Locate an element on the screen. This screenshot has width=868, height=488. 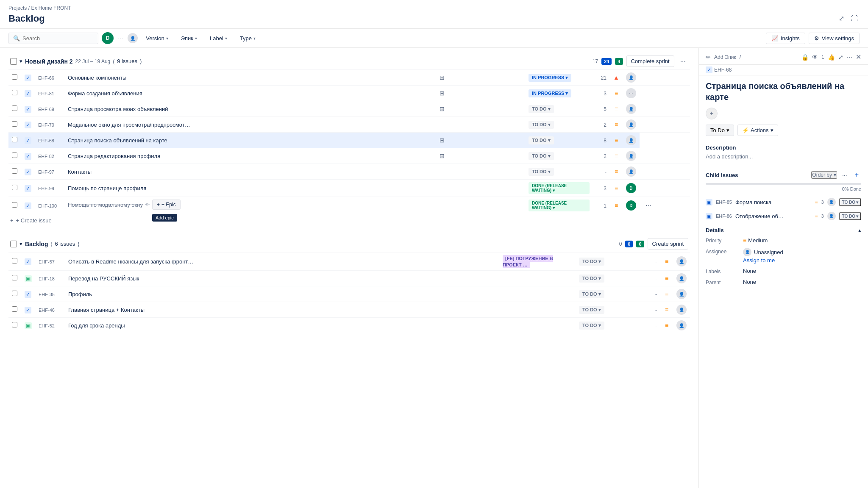
assign-to-me-link: Assign to me is located at coordinates (759, 260).